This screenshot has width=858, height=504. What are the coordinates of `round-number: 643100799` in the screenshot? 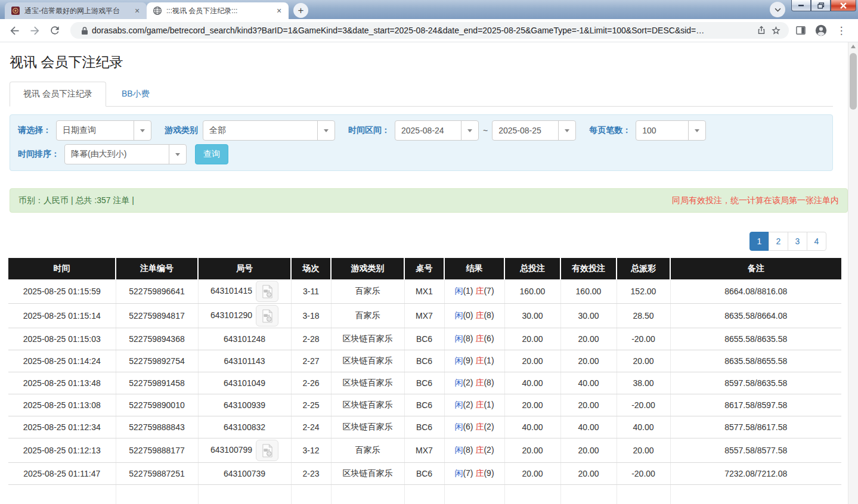 It's located at (231, 450).